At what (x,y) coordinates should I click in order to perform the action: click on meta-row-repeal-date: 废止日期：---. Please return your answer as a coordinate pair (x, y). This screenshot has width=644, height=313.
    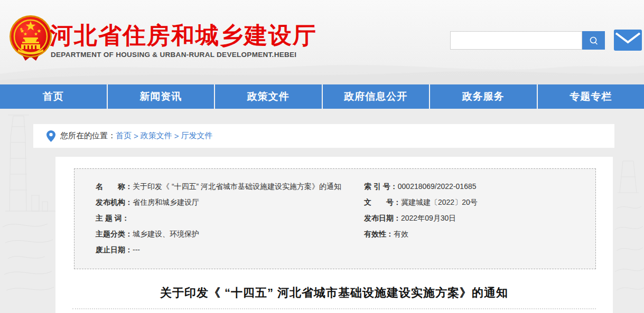
    Looking at the image, I should click on (219, 250).